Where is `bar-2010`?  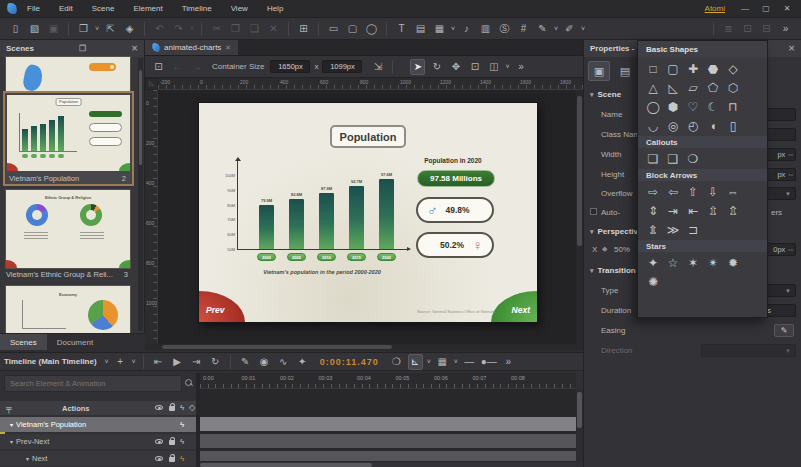
bar-2010 is located at coordinates (326, 221).